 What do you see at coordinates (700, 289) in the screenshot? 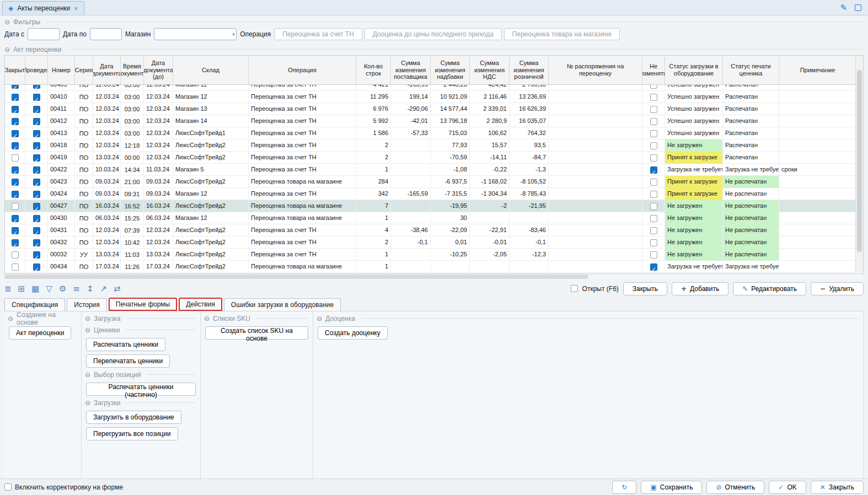
I see `add-button: +Добавить` at bounding box center [700, 289].